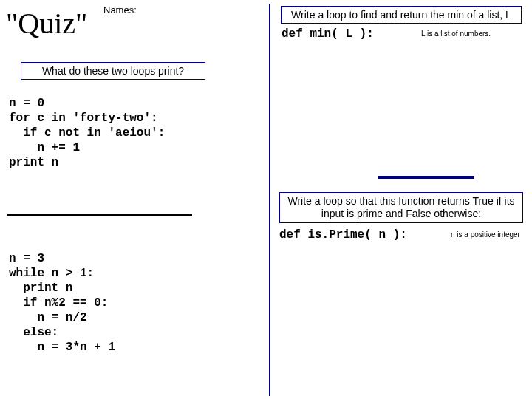  I want to click on names-label: Names:, so click(120, 10).